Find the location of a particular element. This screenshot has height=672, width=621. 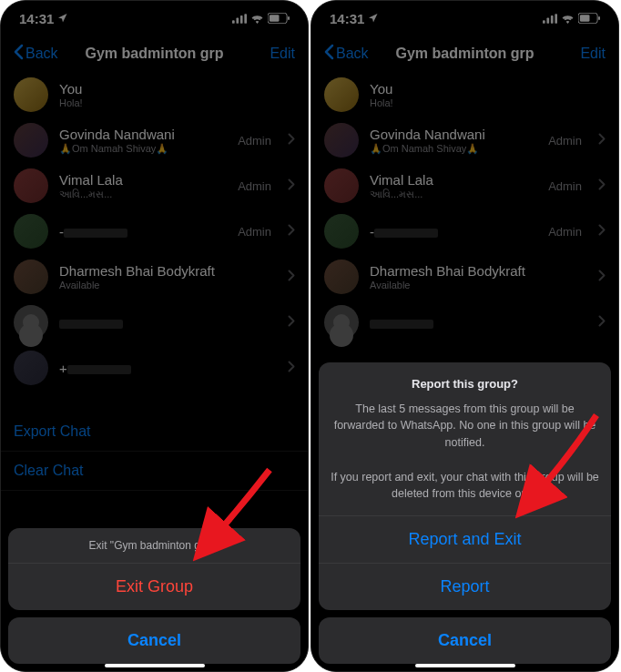

sheet-title: Report this group? is located at coordinates (464, 384).